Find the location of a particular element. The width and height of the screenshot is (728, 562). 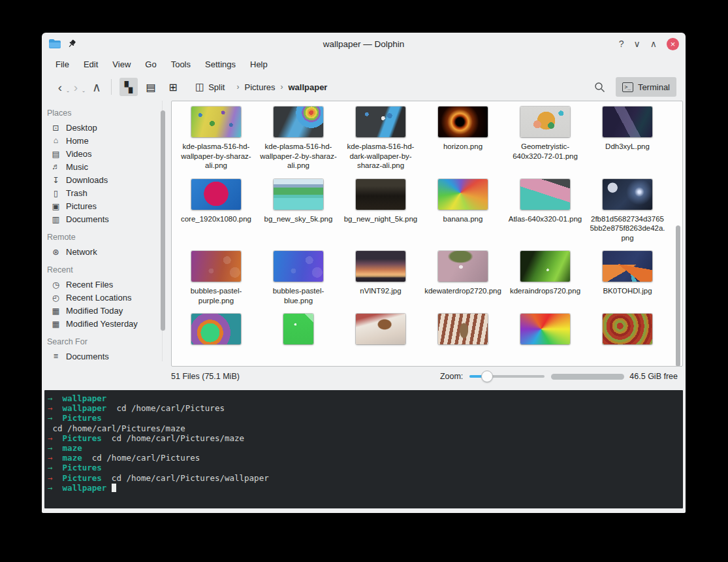

sidebar-item-label: Videos is located at coordinates (79, 154).